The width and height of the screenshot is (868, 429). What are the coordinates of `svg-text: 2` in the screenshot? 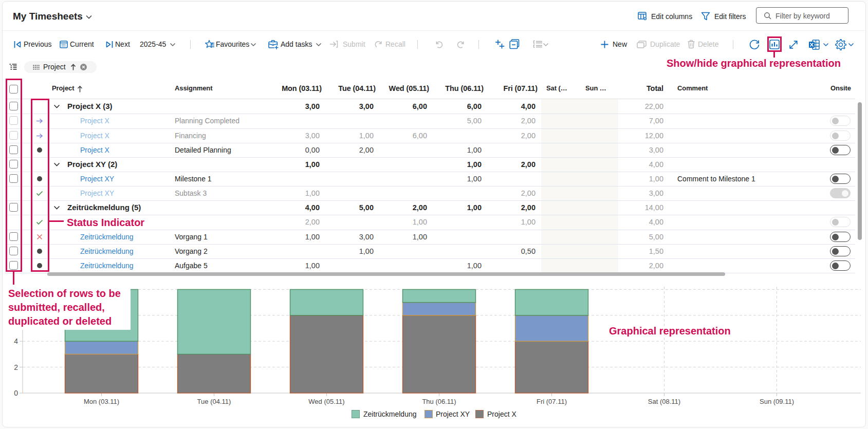 It's located at (16, 367).